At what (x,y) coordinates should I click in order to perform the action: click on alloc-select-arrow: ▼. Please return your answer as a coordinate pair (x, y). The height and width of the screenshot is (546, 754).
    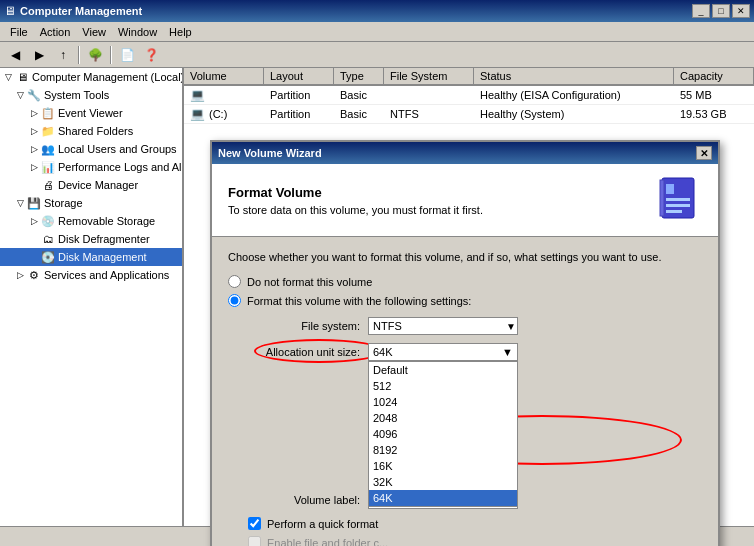
    Looking at the image, I should click on (508, 352).